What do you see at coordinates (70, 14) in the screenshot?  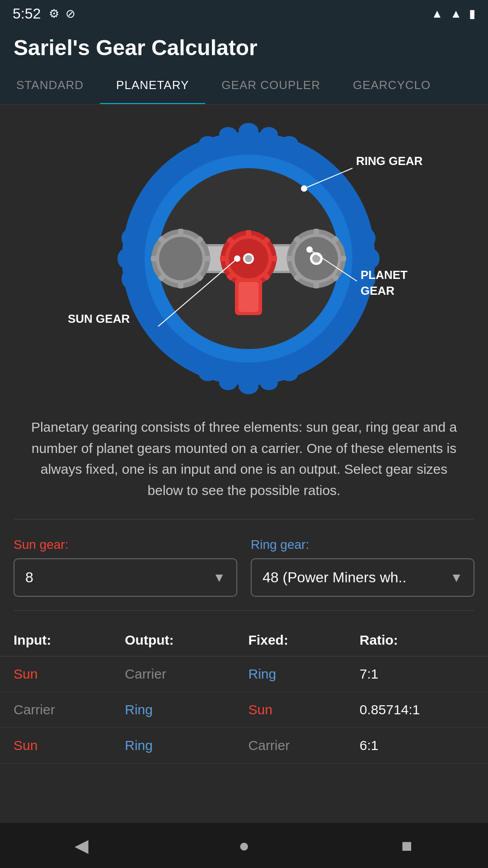 I see `blocked-icon: ⊘` at bounding box center [70, 14].